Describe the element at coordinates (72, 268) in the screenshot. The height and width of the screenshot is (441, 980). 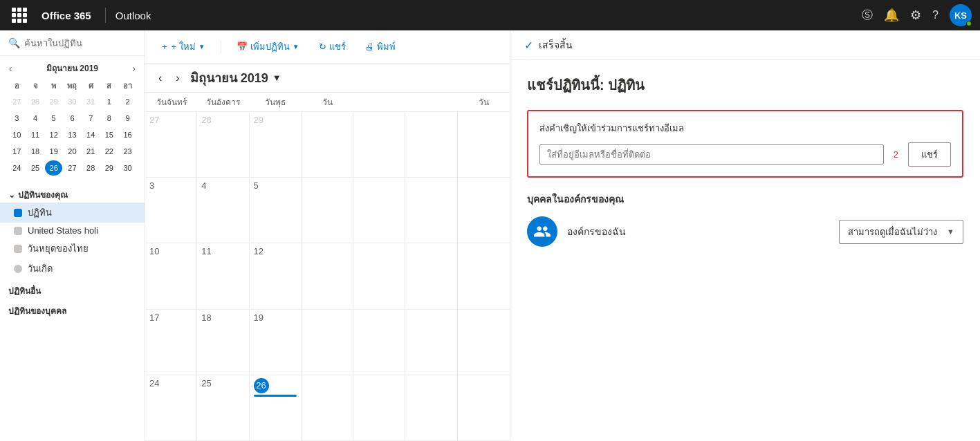
I see `sidebar-item-birthday: วันเกิด` at that location.